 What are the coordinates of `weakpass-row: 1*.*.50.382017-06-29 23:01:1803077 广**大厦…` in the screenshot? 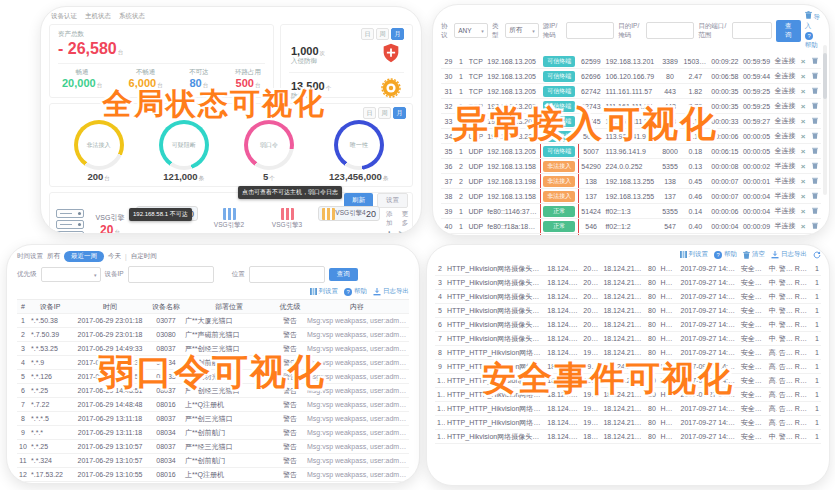 It's located at (213, 321).